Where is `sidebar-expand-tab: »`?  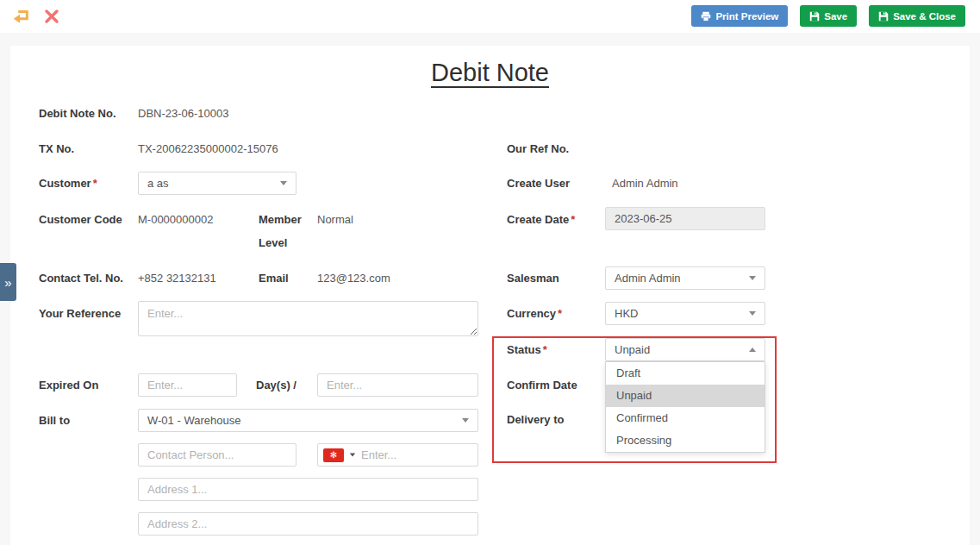
sidebar-expand-tab: » is located at coordinates (9, 282).